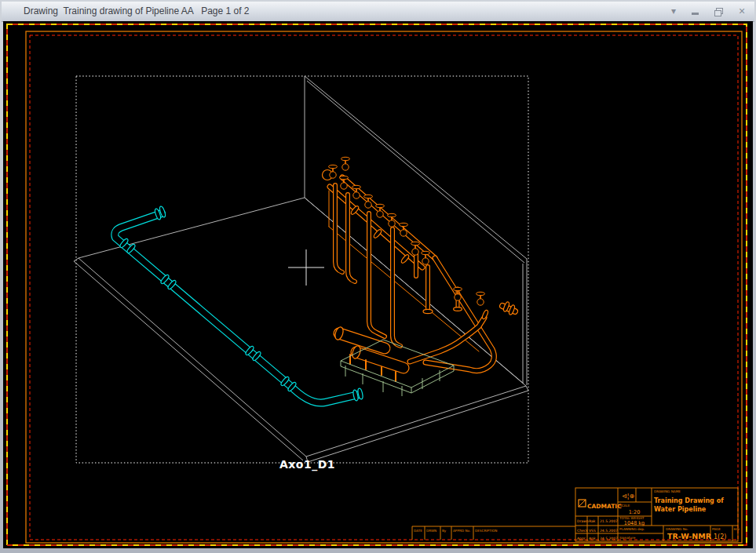 The image size is (756, 553). What do you see at coordinates (592, 521) in the screenshot?
I see `approval-row-name: Rak` at bounding box center [592, 521].